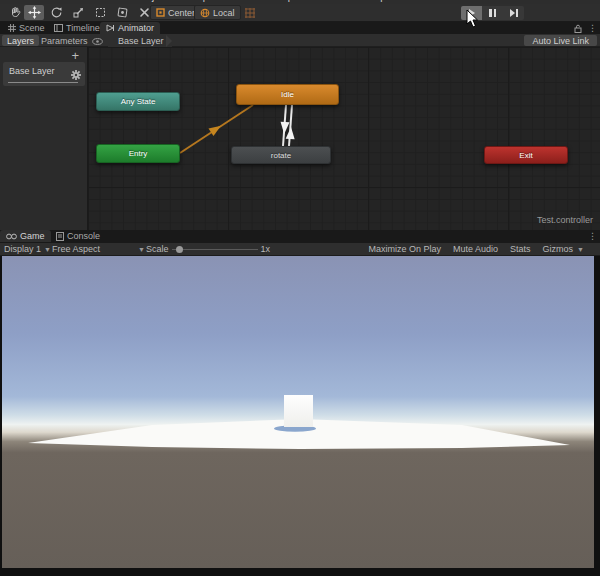 The width and height of the screenshot is (600, 576). I want to click on mute-audio-toggle: Mute Audio, so click(476, 249).